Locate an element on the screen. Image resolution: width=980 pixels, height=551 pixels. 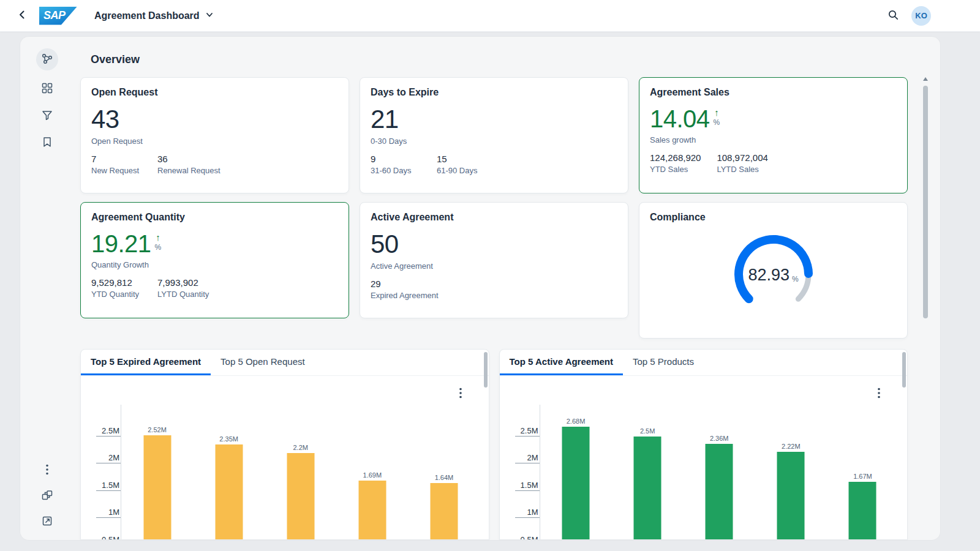
sidebar-switch-layout-button is located at coordinates (47, 496).